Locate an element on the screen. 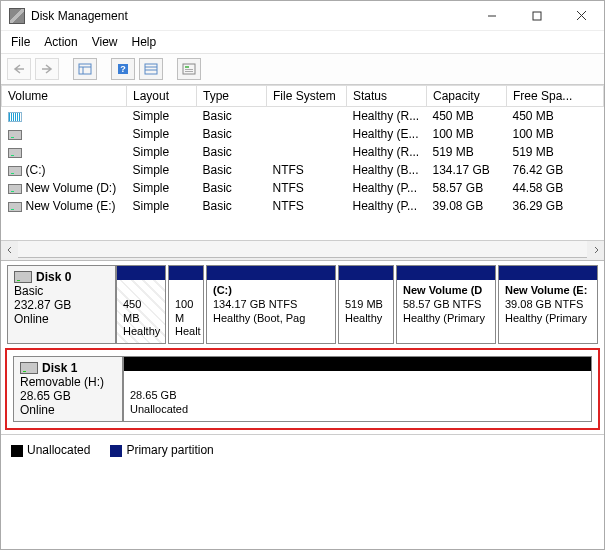 The image size is (605, 550). col-type: Type is located at coordinates (232, 96).